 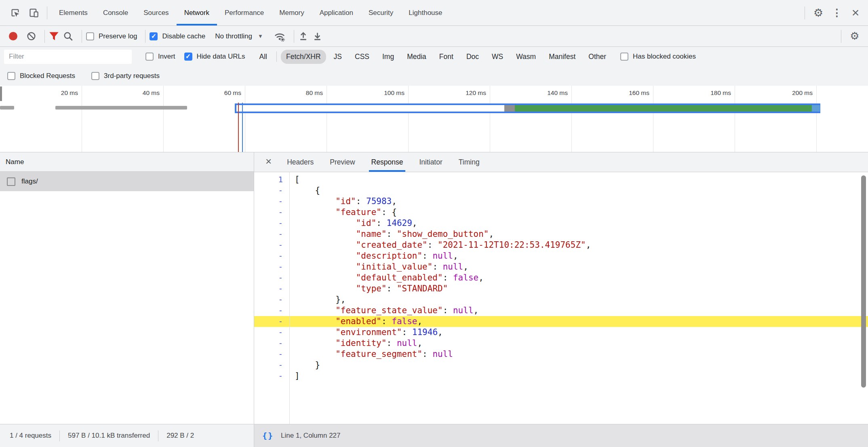 What do you see at coordinates (561, 289) in the screenshot?
I see `code-line: - "type": "STANDARD"` at bounding box center [561, 289].